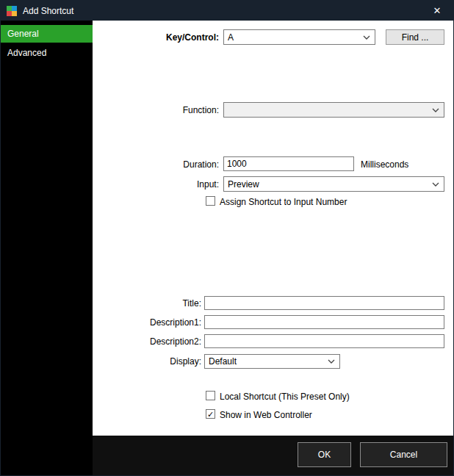  I want to click on footer: OK Cancel, so click(273, 455).